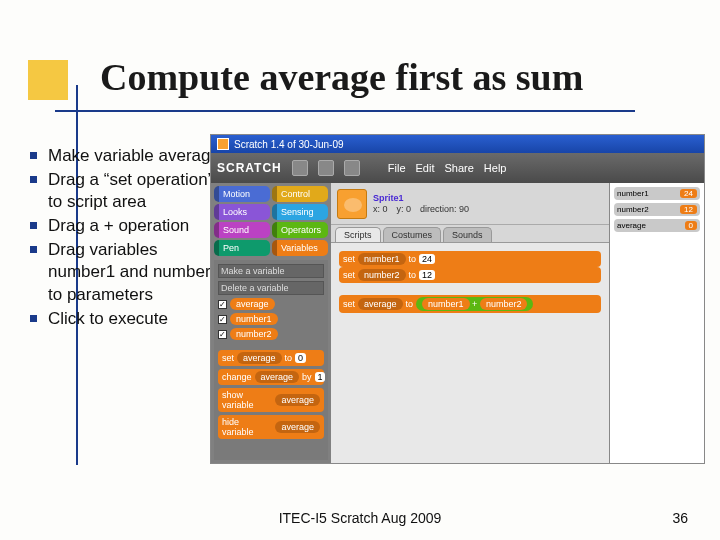 This screenshot has width=720, height=540. Describe the element at coordinates (326, 168) in the screenshot. I see `save-icon` at that location.